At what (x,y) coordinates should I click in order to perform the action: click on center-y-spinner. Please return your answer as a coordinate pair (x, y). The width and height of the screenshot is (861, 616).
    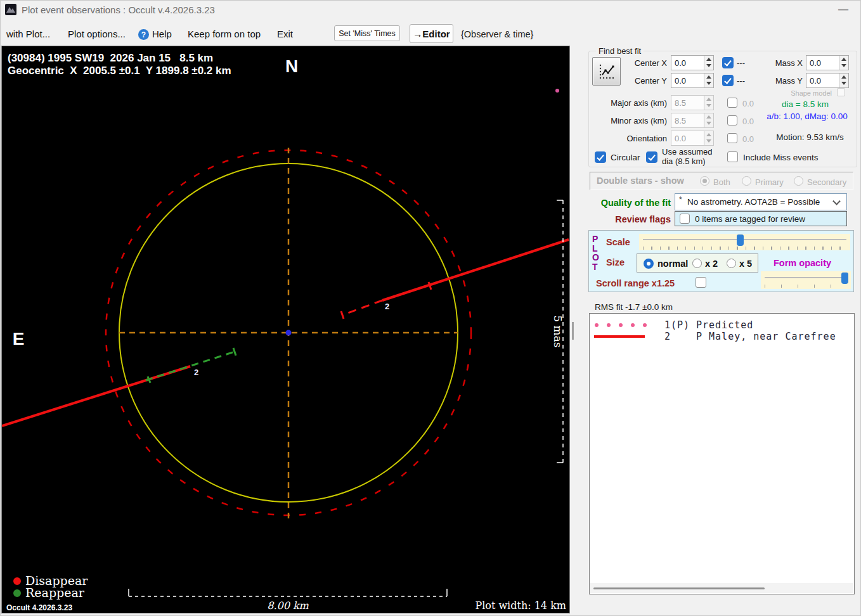
    Looking at the image, I should click on (692, 80).